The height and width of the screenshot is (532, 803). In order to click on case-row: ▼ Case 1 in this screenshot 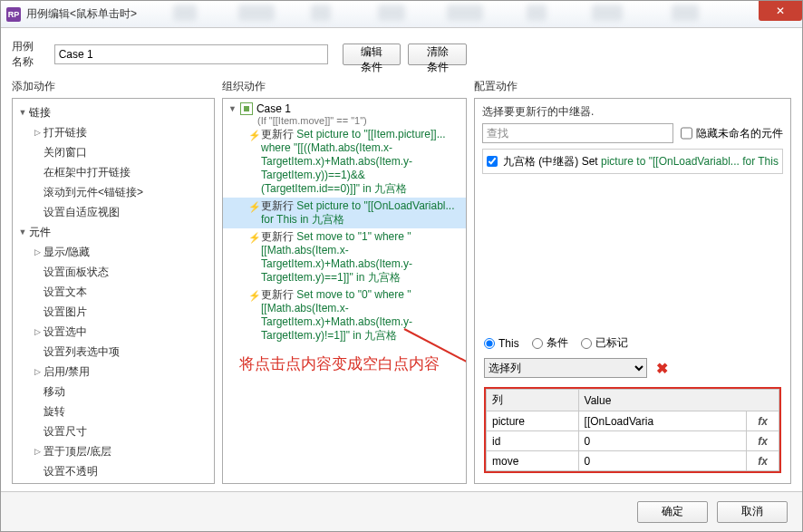, I will do `click(344, 107)`.